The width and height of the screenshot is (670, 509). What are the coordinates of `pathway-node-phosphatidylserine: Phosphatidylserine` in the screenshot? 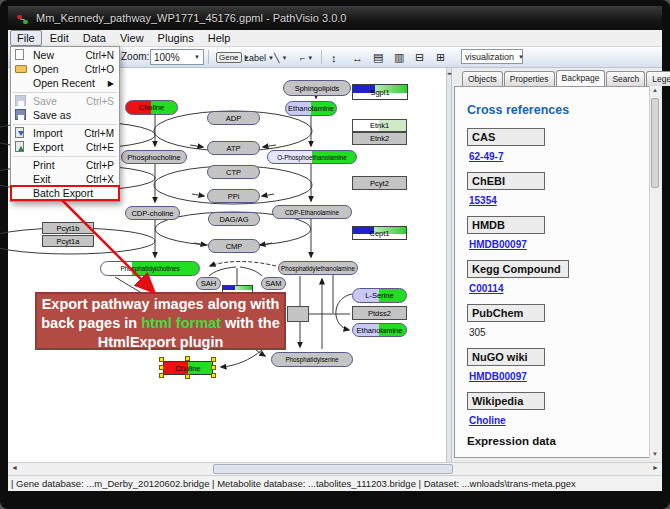 It's located at (312, 360).